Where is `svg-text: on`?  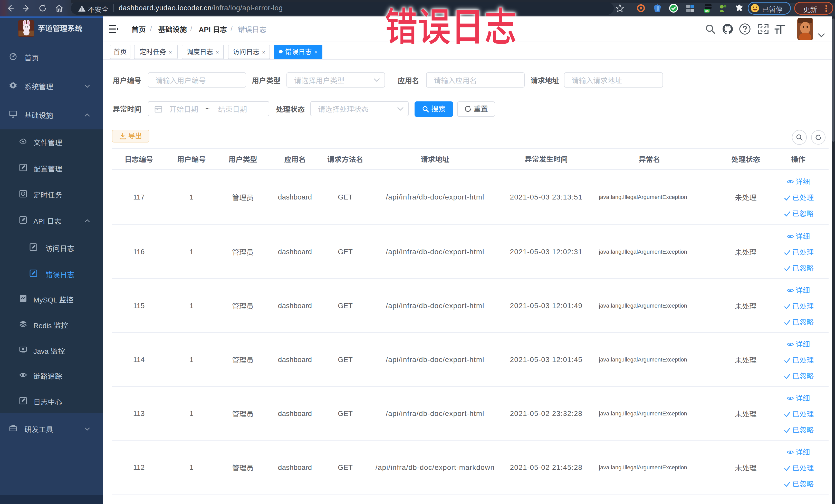 svg-text: on is located at coordinates (707, 11).